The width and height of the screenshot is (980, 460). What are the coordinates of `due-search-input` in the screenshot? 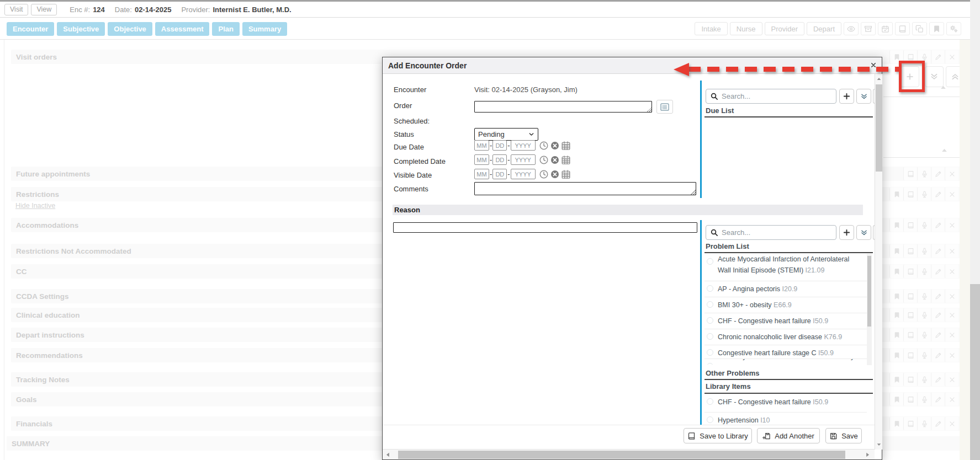 It's located at (774, 96).